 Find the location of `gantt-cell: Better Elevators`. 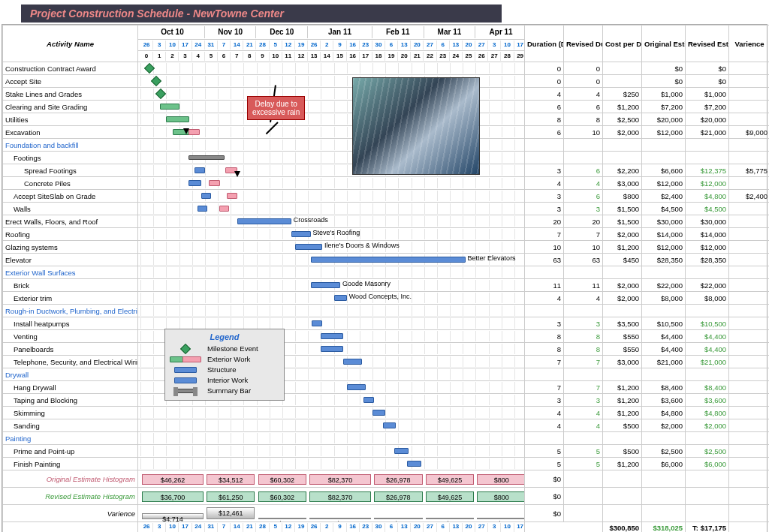

gantt-cell: Better Elevators is located at coordinates (332, 260).